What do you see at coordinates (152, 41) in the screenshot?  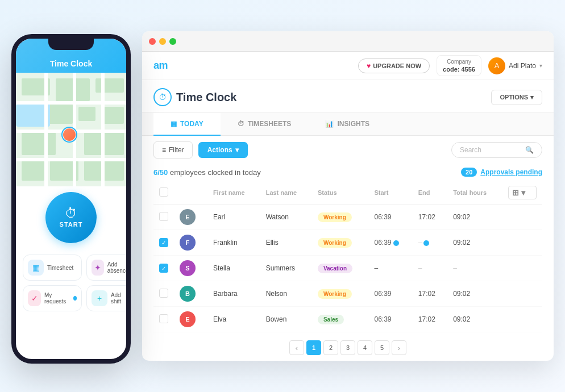 I see `traffic-light-close` at bounding box center [152, 41].